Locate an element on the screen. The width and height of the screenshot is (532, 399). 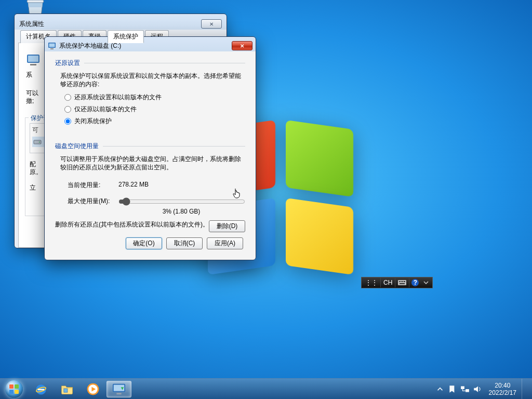
drive-icon is located at coordinates (37, 142).